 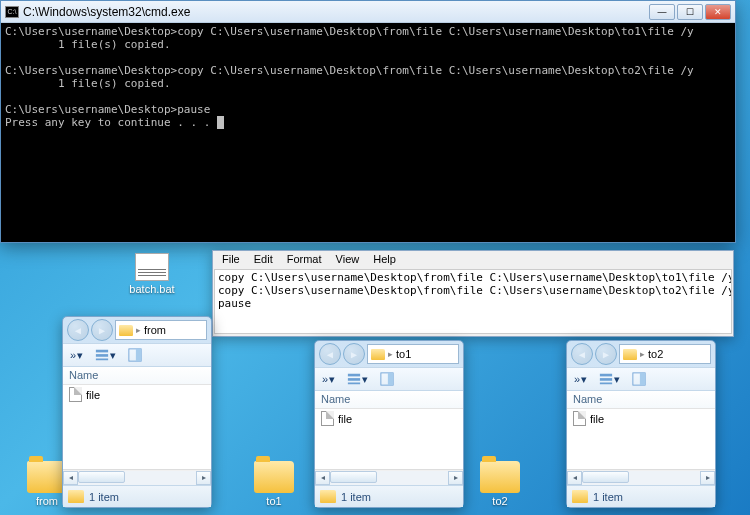 What do you see at coordinates (389, 424) in the screenshot?
I see `explorer-to1: ◄ ► ▸ to1 »▾ ▾ Name file ◂ ▸ 1 item` at bounding box center [389, 424].